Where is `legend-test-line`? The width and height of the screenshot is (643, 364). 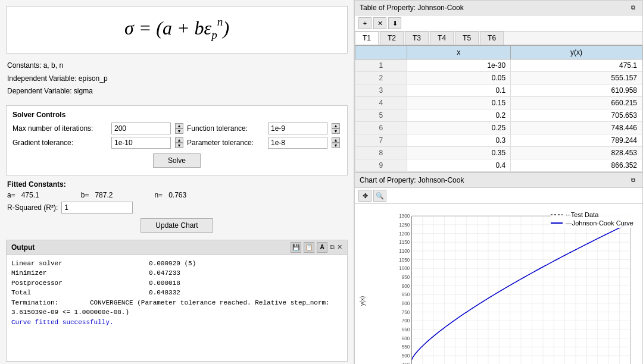
legend-test-line is located at coordinates (557, 215).